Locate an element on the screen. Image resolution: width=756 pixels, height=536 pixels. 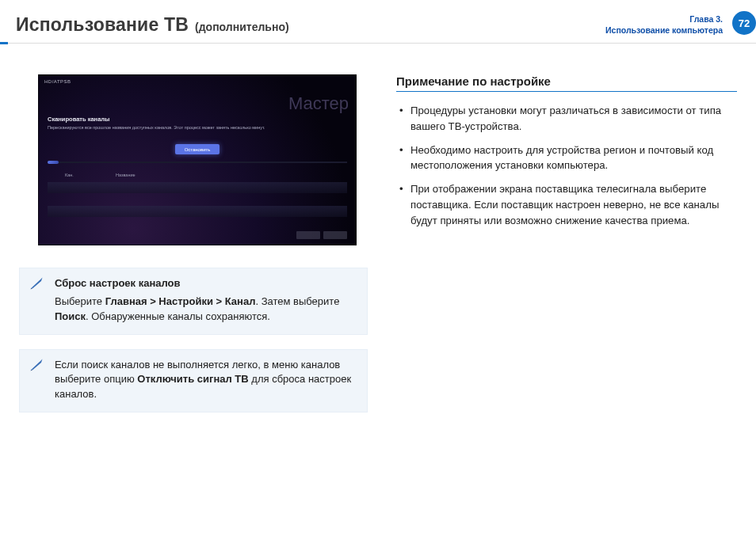
note-body: Если поиск каналов не выполняется легко,… is located at coordinates (205, 380).